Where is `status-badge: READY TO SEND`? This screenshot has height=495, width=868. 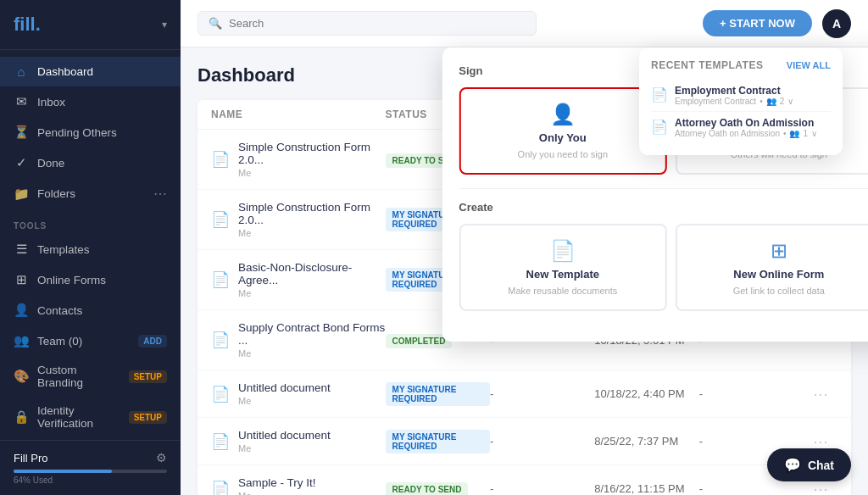 status-badge: READY TO SEND is located at coordinates (427, 488).